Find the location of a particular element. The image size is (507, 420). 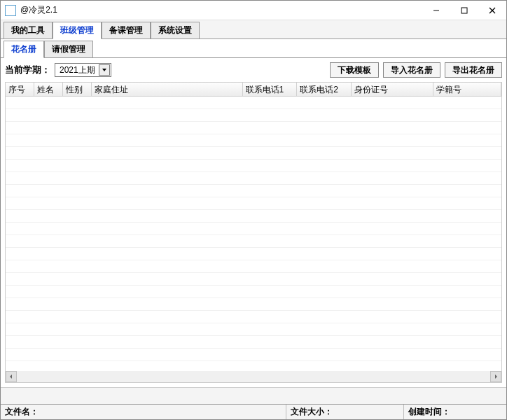

main-tabbar: 我的工具 班级管理 备课管理 系统设置 is located at coordinates (254, 29).